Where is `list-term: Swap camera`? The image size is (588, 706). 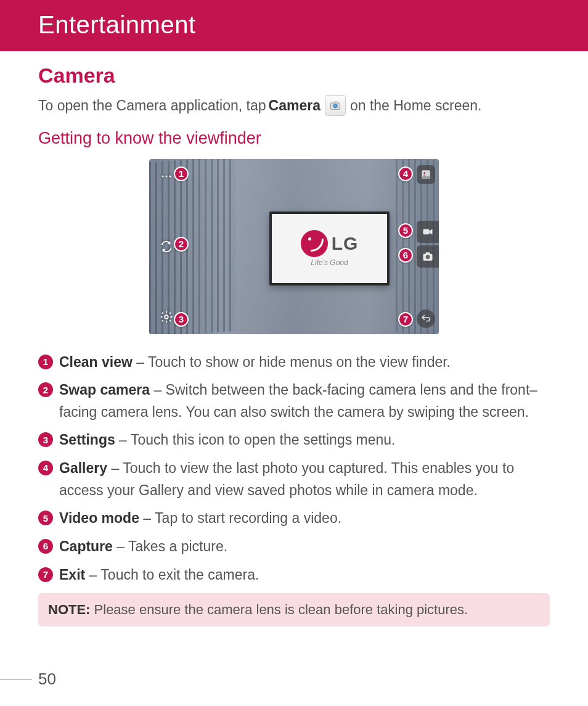
list-term: Swap camera is located at coordinates (105, 390).